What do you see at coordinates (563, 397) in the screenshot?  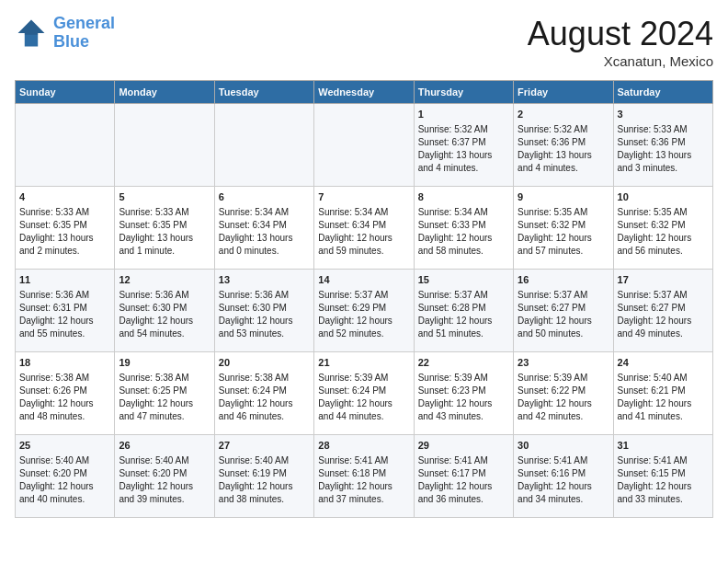 I see `cell-content: Sunrise: 5:39 AM Sunset: 6:22 PM Dayligh…` at bounding box center [563, 397].